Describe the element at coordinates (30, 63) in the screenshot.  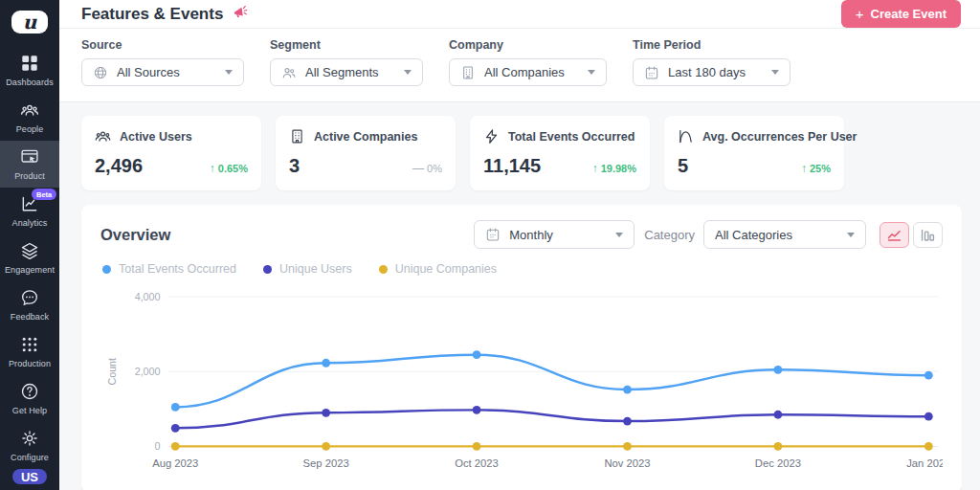
I see `dashboards-icon` at that location.